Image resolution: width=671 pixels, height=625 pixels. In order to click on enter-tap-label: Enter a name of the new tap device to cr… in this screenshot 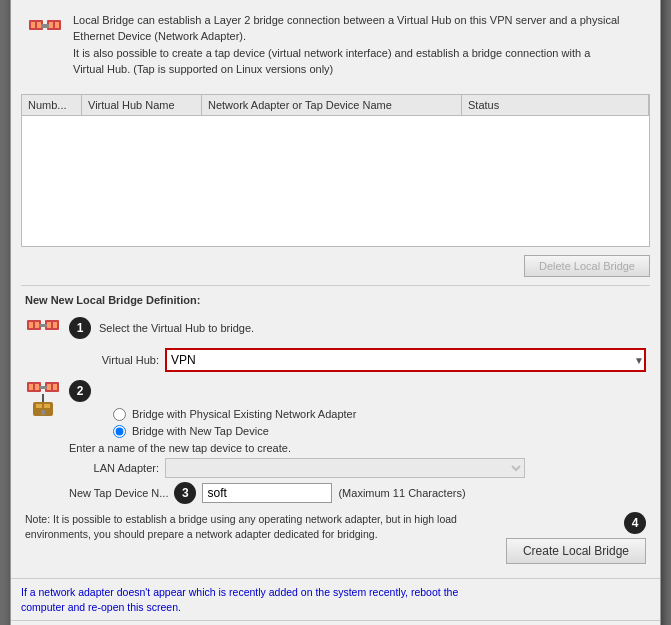, I will do `click(358, 448)`.